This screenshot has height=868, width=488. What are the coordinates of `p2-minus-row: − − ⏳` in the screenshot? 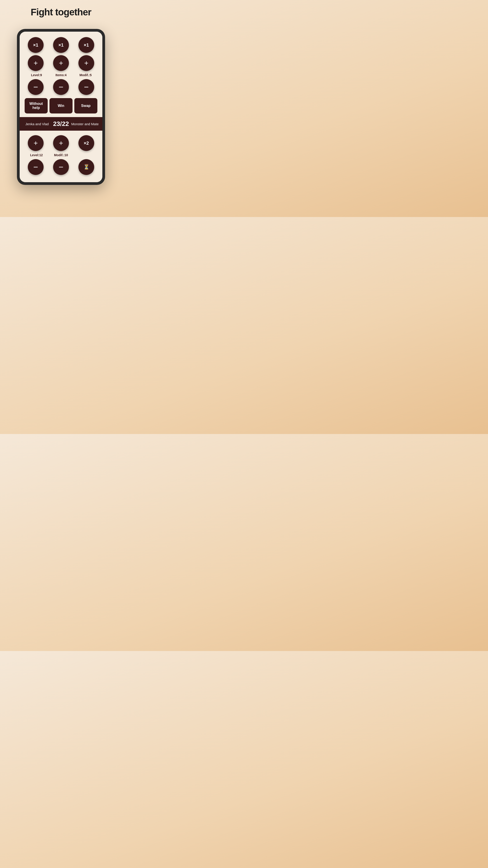 It's located at (61, 167).